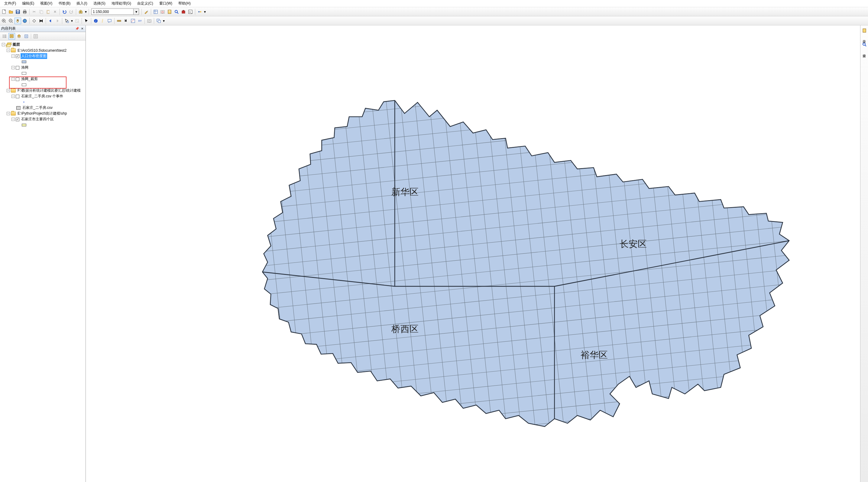 The width and height of the screenshot is (868, 482). What do you see at coordinates (43, 62) in the screenshot?
I see `tree-symbol-popdensity` at bounding box center [43, 62].